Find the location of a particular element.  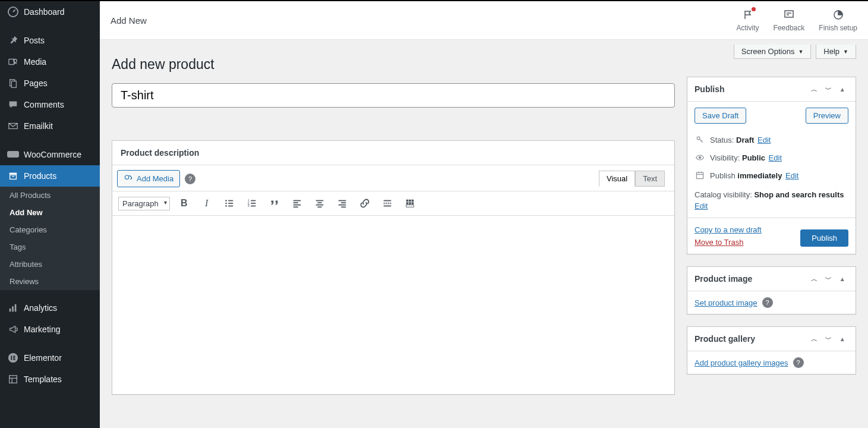

sidebar-item-posts: Posts is located at coordinates (50, 40).